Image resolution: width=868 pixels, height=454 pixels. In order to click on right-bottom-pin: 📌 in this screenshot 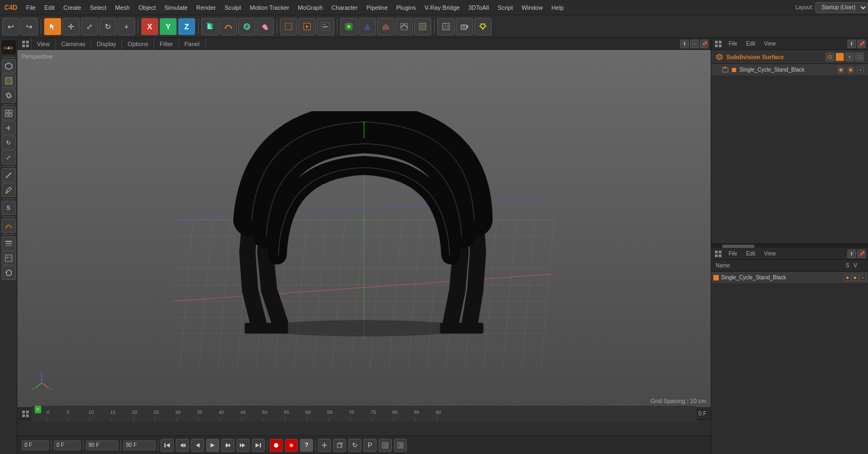, I will do `click(861, 254)`.